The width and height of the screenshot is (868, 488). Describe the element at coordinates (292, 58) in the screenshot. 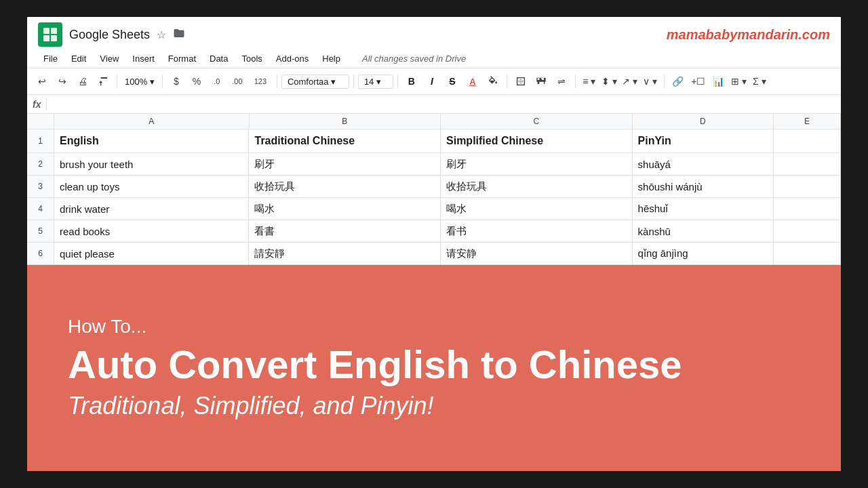

I see `menu-addons: Add-ons` at that location.